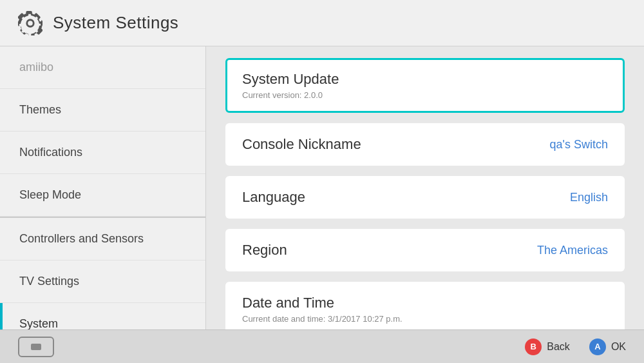 Image resolution: width=644 pixels, height=363 pixels. Describe the element at coordinates (589, 197) in the screenshot. I see `content-item-value-language: English` at that location.